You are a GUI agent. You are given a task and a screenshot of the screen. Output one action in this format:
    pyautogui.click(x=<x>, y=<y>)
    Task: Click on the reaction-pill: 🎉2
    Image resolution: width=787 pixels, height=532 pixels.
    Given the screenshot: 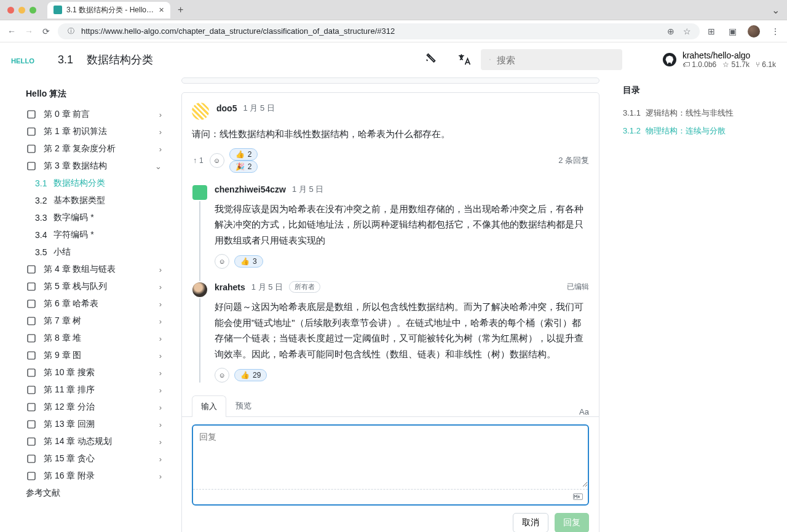 What is the action you would take?
    pyautogui.click(x=243, y=167)
    